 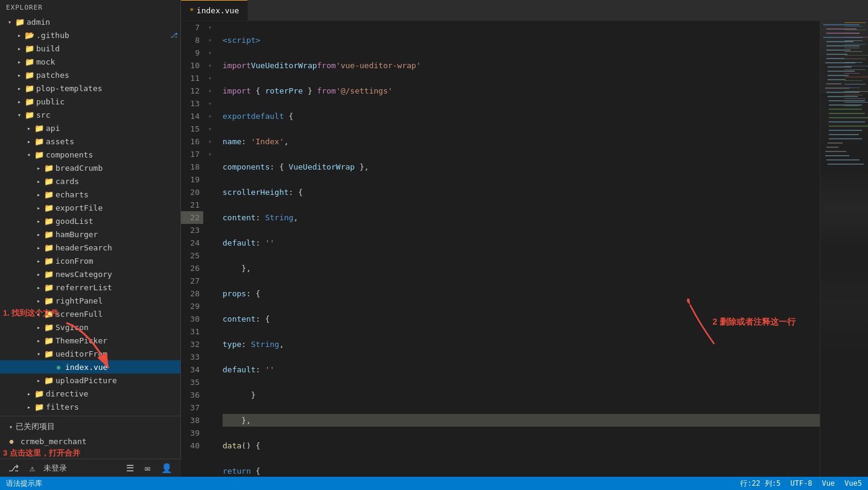 What do you see at coordinates (90, 194) in the screenshot?
I see `sidebar-item-echarts: ▸ 📁 echarts` at bounding box center [90, 194].